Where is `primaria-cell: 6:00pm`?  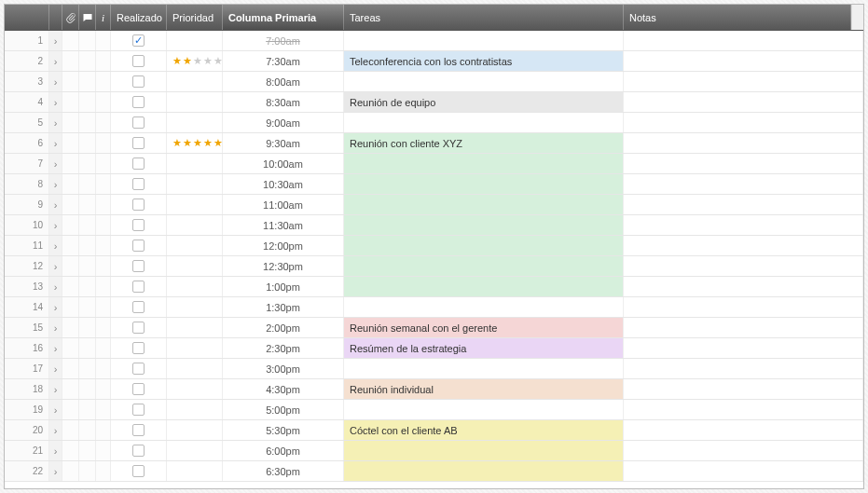
primaria-cell: 6:00pm is located at coordinates (283, 451).